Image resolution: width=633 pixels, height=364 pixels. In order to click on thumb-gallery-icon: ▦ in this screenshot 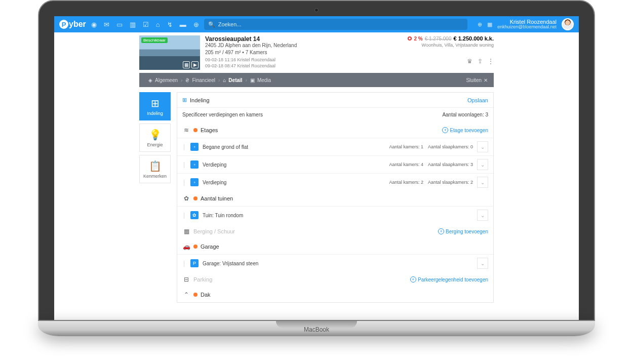, I will do `click(186, 65)`.